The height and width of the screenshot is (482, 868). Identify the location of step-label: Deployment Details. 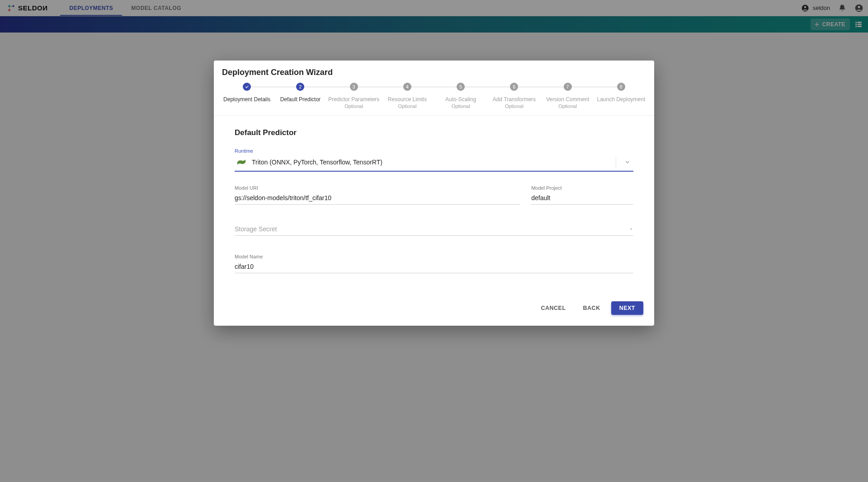
(247, 99).